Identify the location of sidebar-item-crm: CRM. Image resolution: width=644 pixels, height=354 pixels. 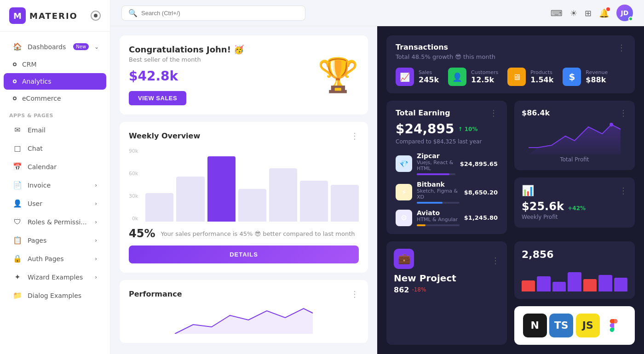
(55, 64).